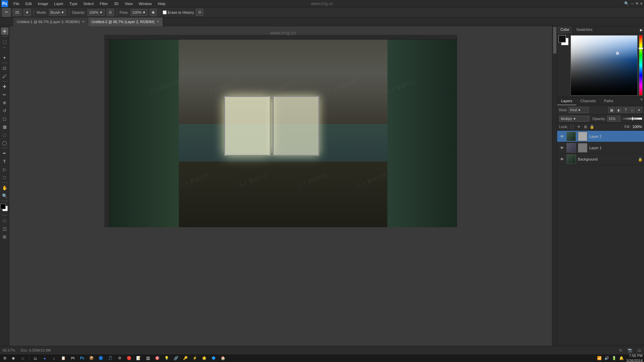  What do you see at coordinates (5, 208) in the screenshot?
I see `foreground-background-colors` at bounding box center [5, 208].